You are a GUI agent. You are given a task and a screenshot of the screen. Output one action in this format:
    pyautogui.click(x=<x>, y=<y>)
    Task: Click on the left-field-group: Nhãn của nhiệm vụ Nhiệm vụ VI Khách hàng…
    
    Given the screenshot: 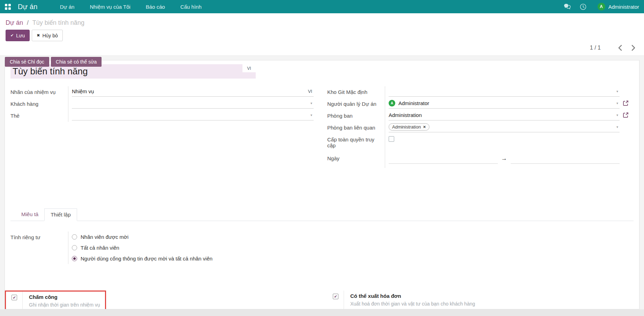 What is the action you would take?
    pyautogui.click(x=166, y=127)
    